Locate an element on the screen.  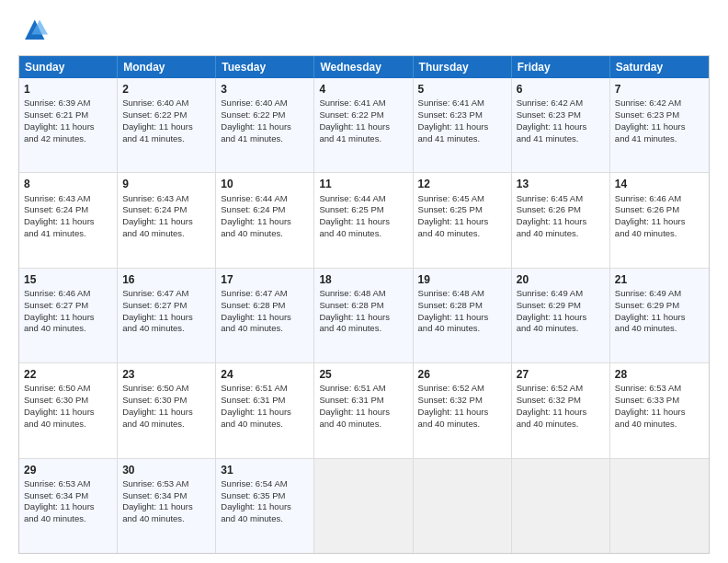
day-number: 19 is located at coordinates (462, 280).